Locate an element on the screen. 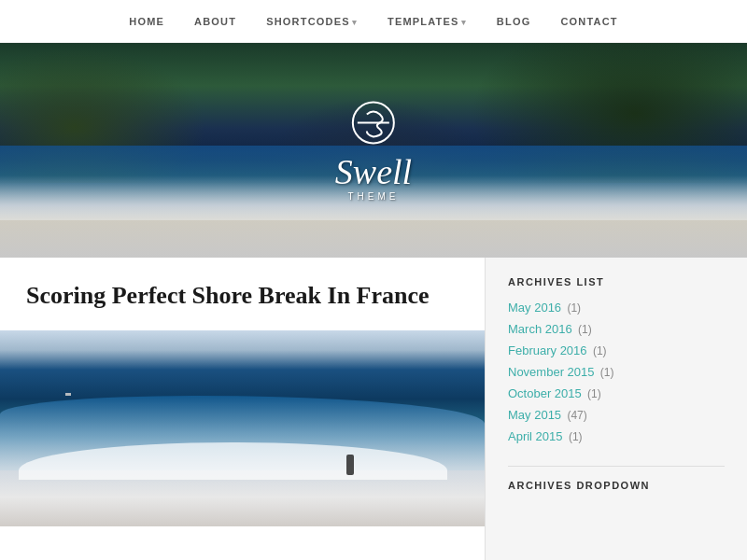 This screenshot has width=747, height=560. archives-list: May 2016 (1)March 2016 (1)February 2016 … is located at coordinates (616, 371).